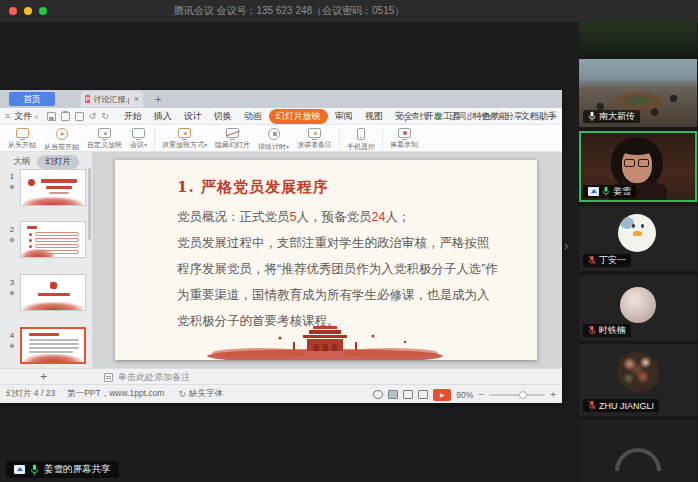 The width and height of the screenshot is (698, 482). Describe the element at coordinates (481, 394) in the screenshot. I see `zoom-out-button: −` at that location.